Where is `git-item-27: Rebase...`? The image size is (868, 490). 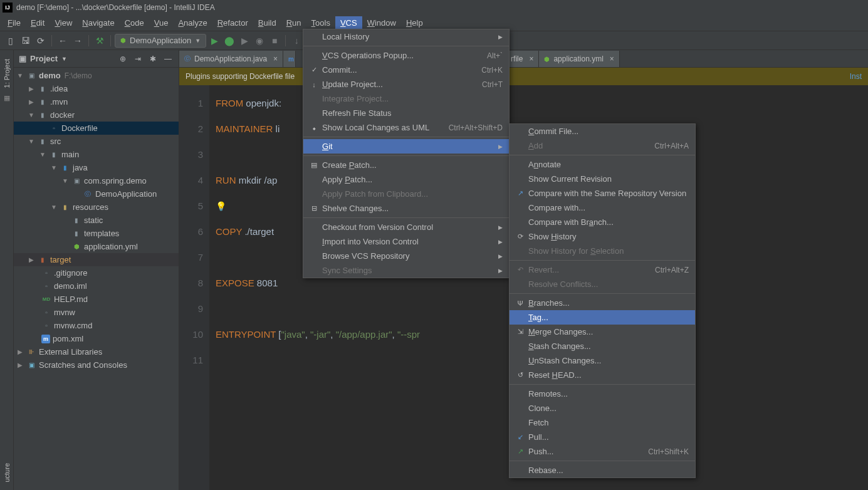 git-item-27: Rebase... is located at coordinates (602, 470).